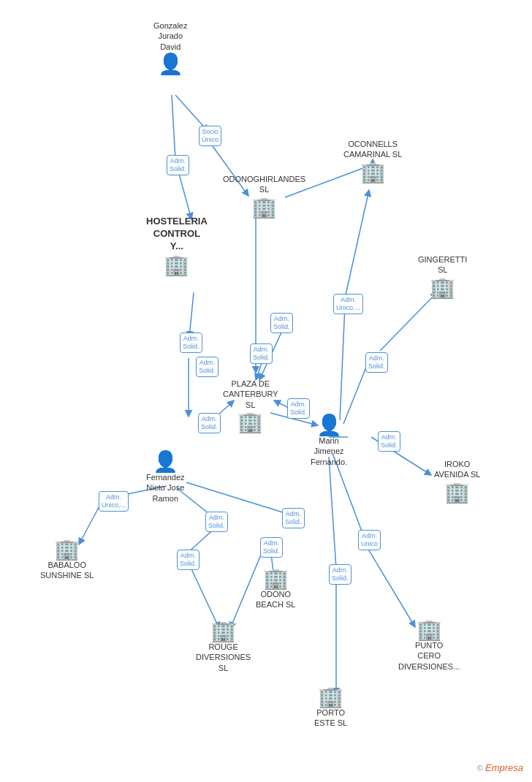  Describe the element at coordinates (457, 481) in the screenshot. I see `node-iroko: IROKO AVENIDA SL 🏢` at that location.